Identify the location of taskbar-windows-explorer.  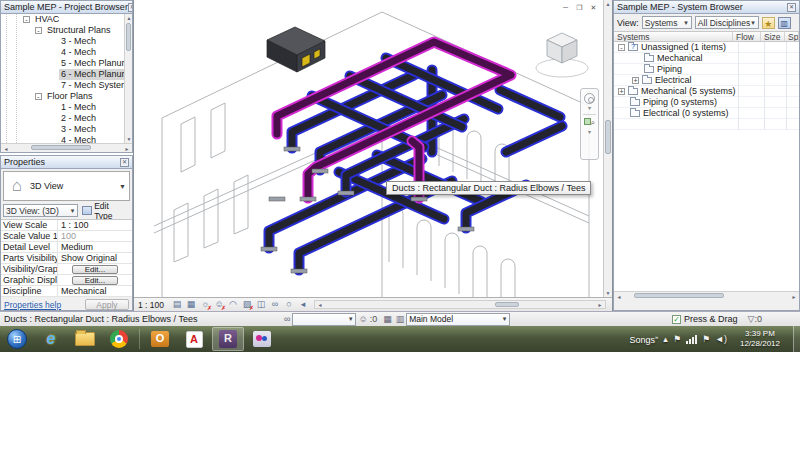
(85, 339).